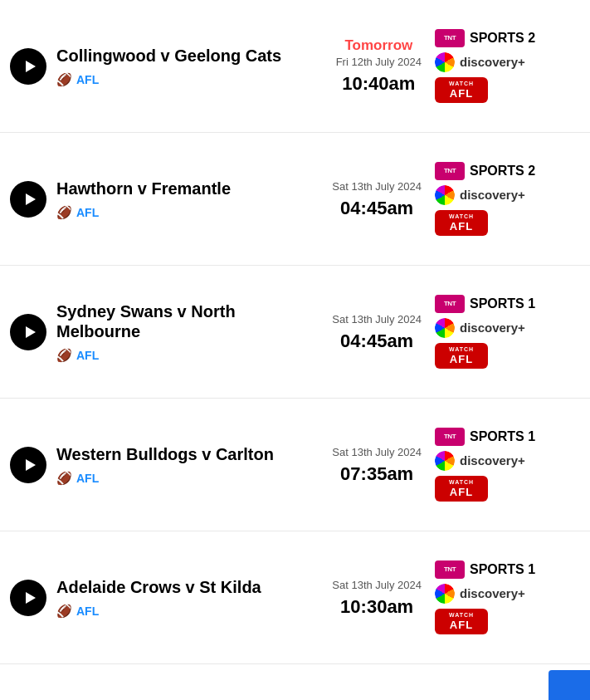 This screenshot has width=590, height=700. Describe the element at coordinates (569, 685) in the screenshot. I see `blue-corner-button` at that location.